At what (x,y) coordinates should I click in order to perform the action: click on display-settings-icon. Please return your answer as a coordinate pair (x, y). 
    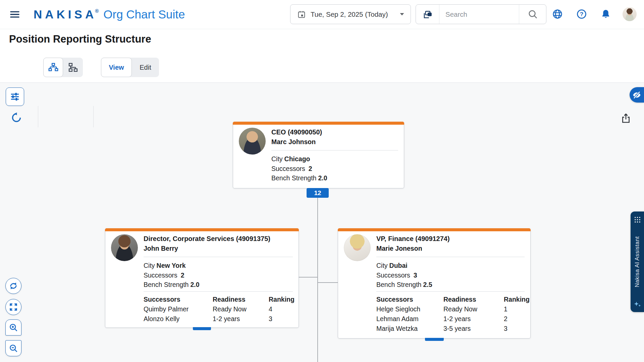
    Looking at the image, I should click on (15, 97).